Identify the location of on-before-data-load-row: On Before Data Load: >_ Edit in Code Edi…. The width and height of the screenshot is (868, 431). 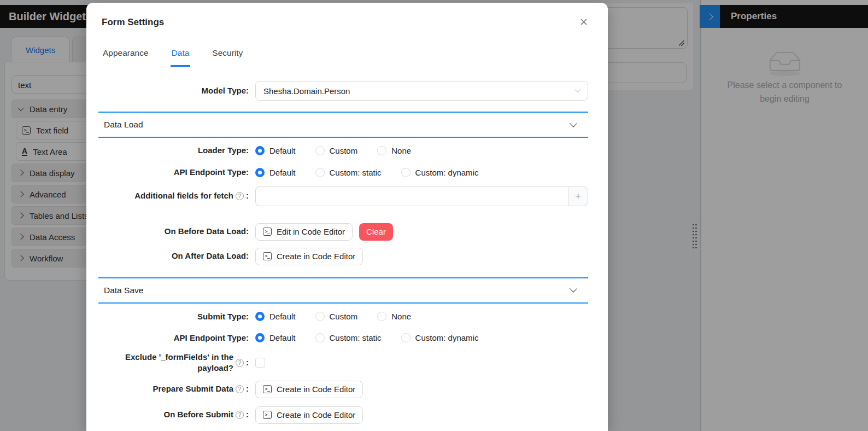
(345, 232).